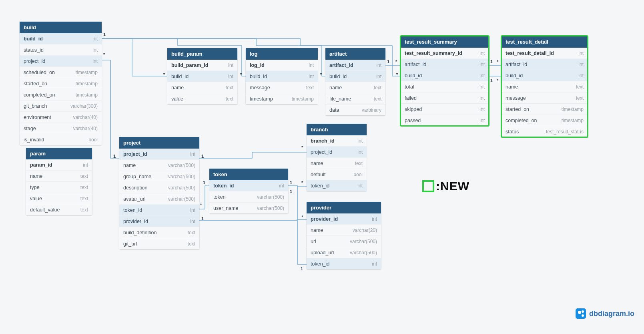 The image size is (644, 334). Describe the element at coordinates (358, 175) in the screenshot. I see `field-type: bool` at that location.